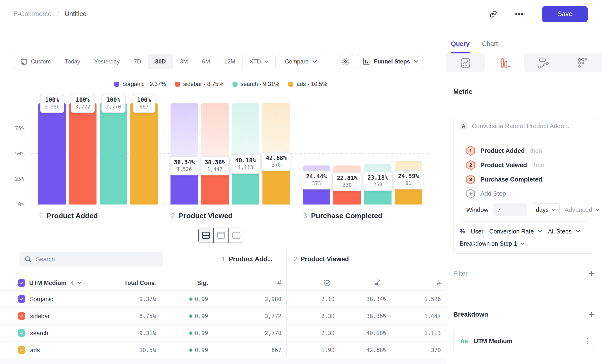  Describe the element at coordinates (161, 62) in the screenshot. I see `range-30d: 30D` at that location.